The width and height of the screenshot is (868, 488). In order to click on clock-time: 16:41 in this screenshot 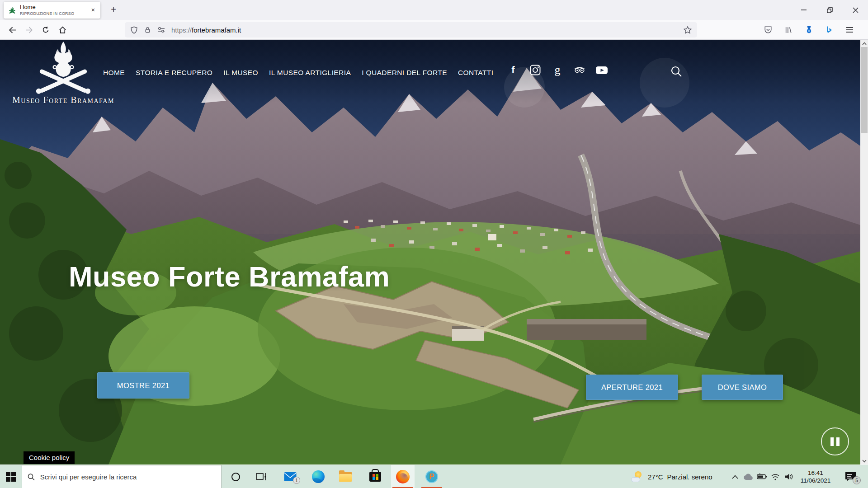, I will do `click(816, 473)`.